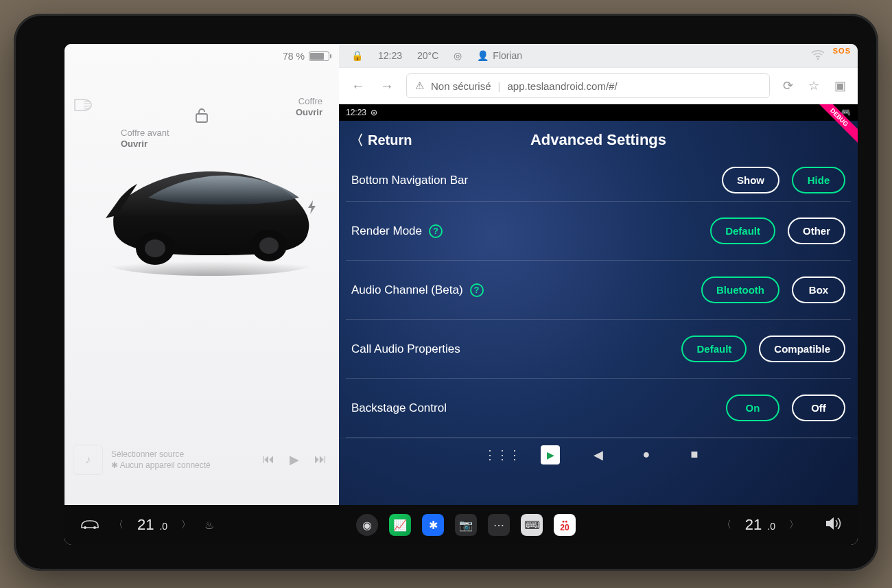 The height and width of the screenshot is (588, 892). Describe the element at coordinates (145, 525) in the screenshot. I see `left-temp-int: 21` at that location.